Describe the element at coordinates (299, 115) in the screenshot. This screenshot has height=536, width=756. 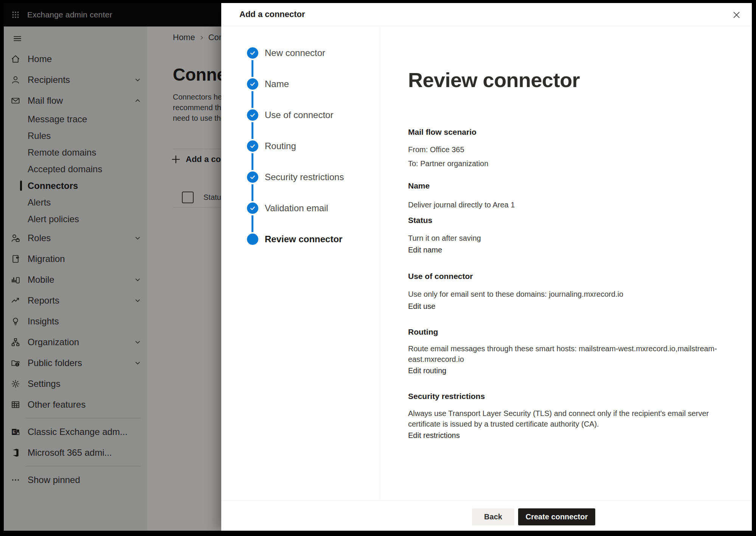
I see `step-label: Use of connector` at that location.